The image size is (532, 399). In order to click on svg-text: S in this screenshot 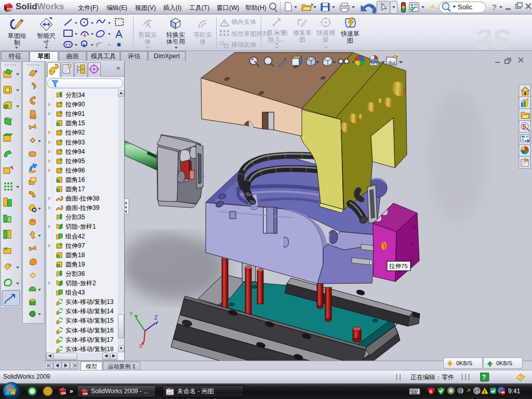, I will do `click(524, 127)`.